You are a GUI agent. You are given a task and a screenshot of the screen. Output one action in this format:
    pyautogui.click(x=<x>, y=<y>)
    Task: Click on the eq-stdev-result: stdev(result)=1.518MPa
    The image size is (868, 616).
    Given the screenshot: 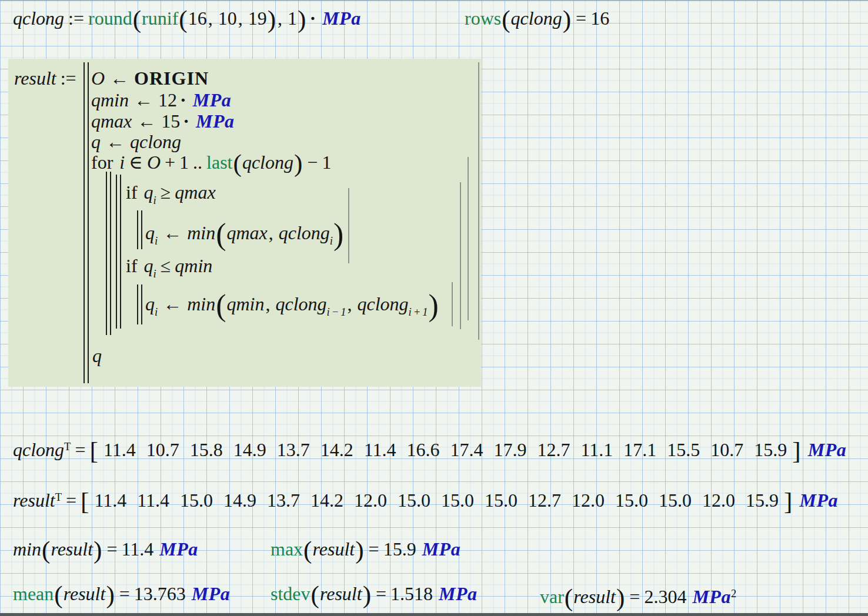 What is the action you would take?
    pyautogui.click(x=374, y=594)
    